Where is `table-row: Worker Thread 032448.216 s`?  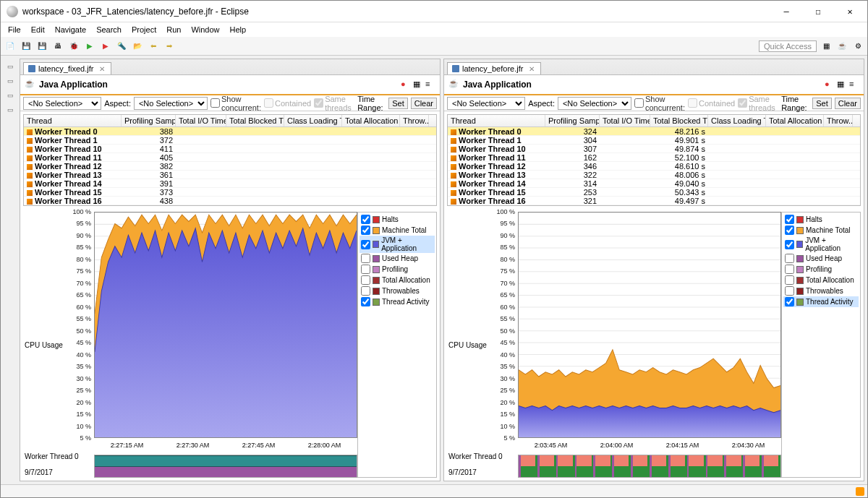 table-row: Worker Thread 032448.216 s is located at coordinates (654, 132).